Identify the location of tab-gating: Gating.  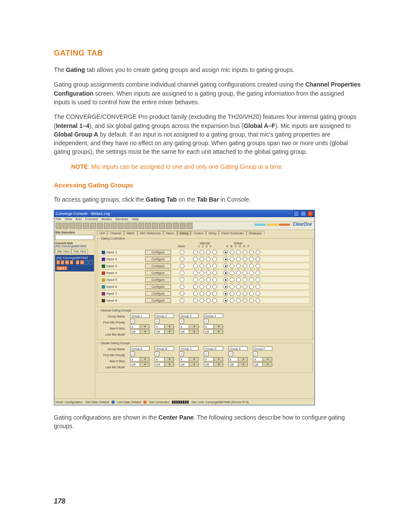
(184, 233).